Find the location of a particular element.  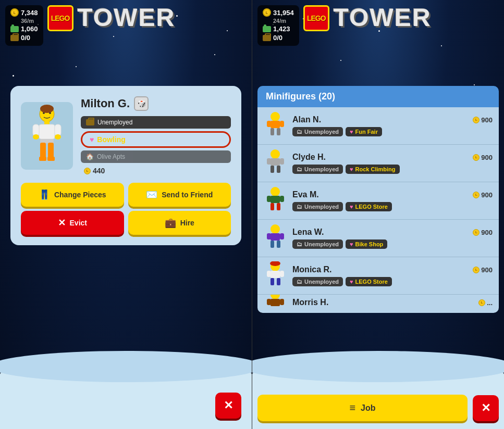

rate-row-right: 24/m is located at coordinates (278, 21).